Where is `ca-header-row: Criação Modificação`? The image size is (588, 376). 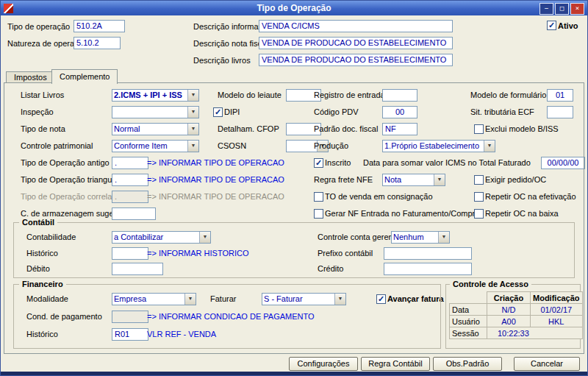 ca-header-row: Criação Modificação is located at coordinates (516, 298).